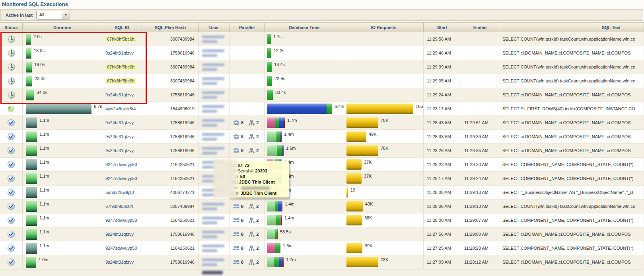 This screenshot has height=276, width=644. I want to click on io-requests-cell: 38K, so click(384, 221).